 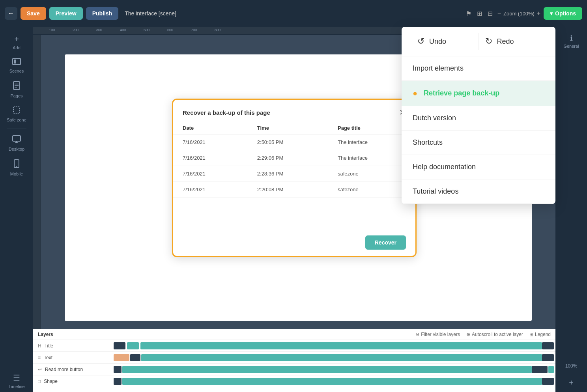 I want to click on layers-panel: Layers ⊎ Filter visible layers ⊕ Autoscr…, so click(x=294, y=360).